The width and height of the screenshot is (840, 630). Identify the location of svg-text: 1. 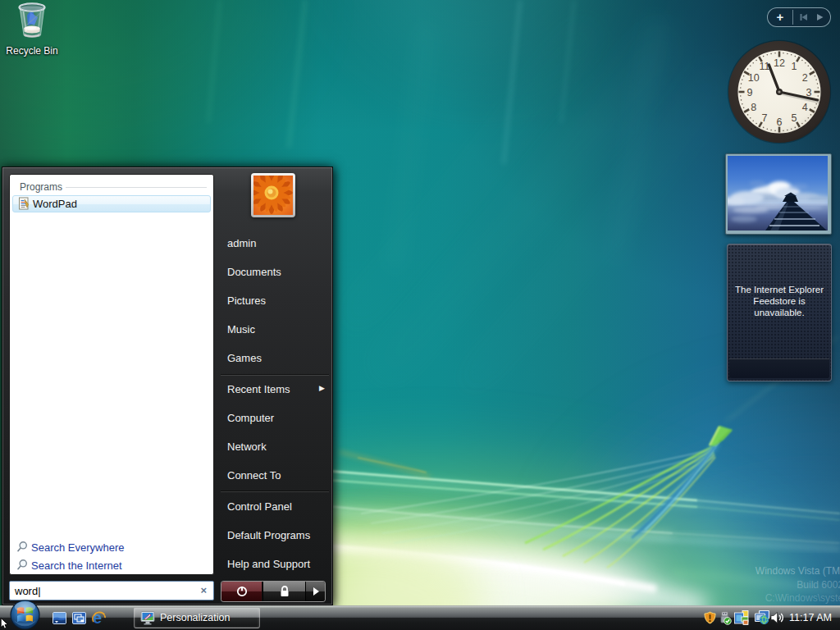
(794, 66).